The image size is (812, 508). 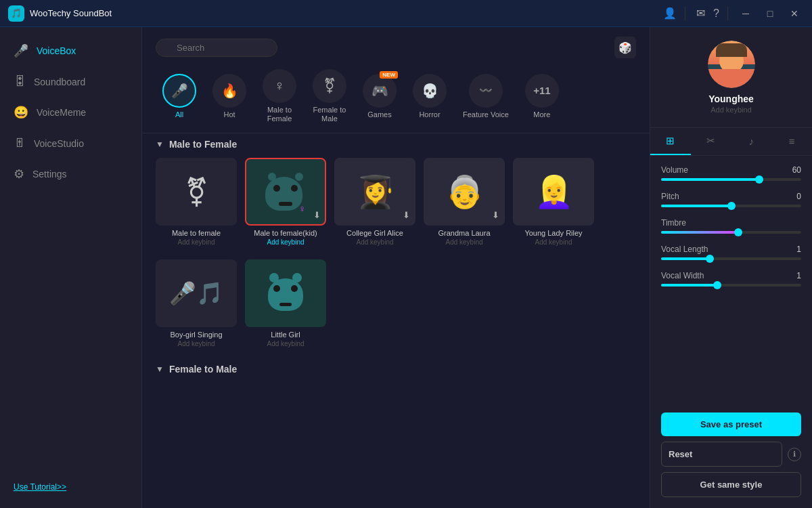 I want to click on filter-bar: 🔍 🎲, so click(x=396, y=43).